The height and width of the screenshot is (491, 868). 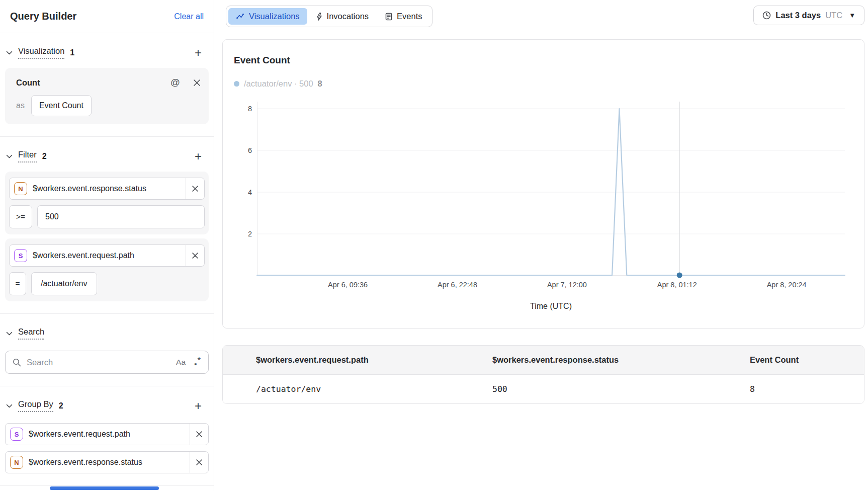 What do you see at coordinates (798, 15) in the screenshot?
I see `time-range-value: Last 3 days` at bounding box center [798, 15].